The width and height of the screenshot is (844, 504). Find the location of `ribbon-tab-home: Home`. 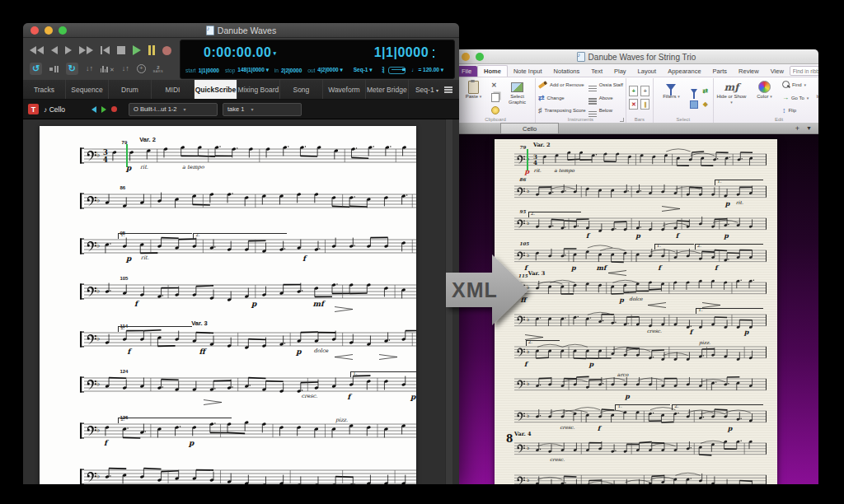

ribbon-tab-home: Home is located at coordinates (493, 71).